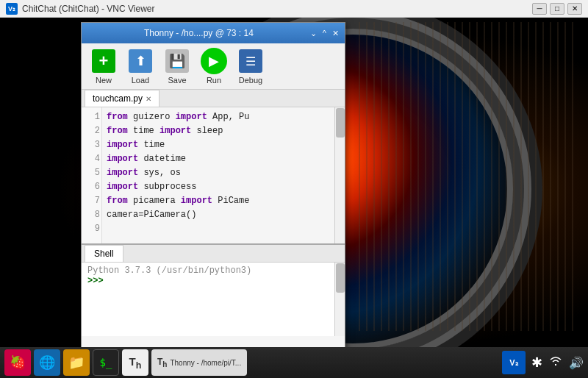 The image size is (588, 378). Describe the element at coordinates (294, 9) in the screenshot. I see `vnc-titlebar: V₂ ChitChat (ChitChat) - VNC Viewer ─ □ …` at that location.